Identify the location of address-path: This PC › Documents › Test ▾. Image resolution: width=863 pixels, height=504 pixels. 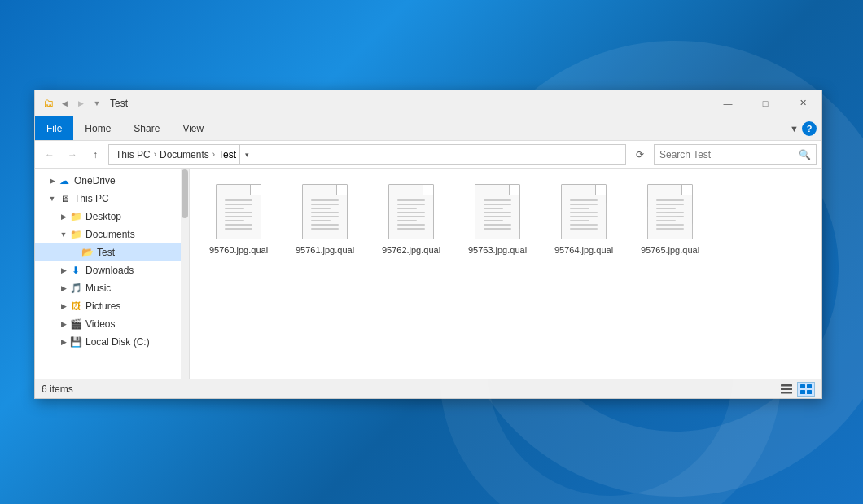
(367, 155).